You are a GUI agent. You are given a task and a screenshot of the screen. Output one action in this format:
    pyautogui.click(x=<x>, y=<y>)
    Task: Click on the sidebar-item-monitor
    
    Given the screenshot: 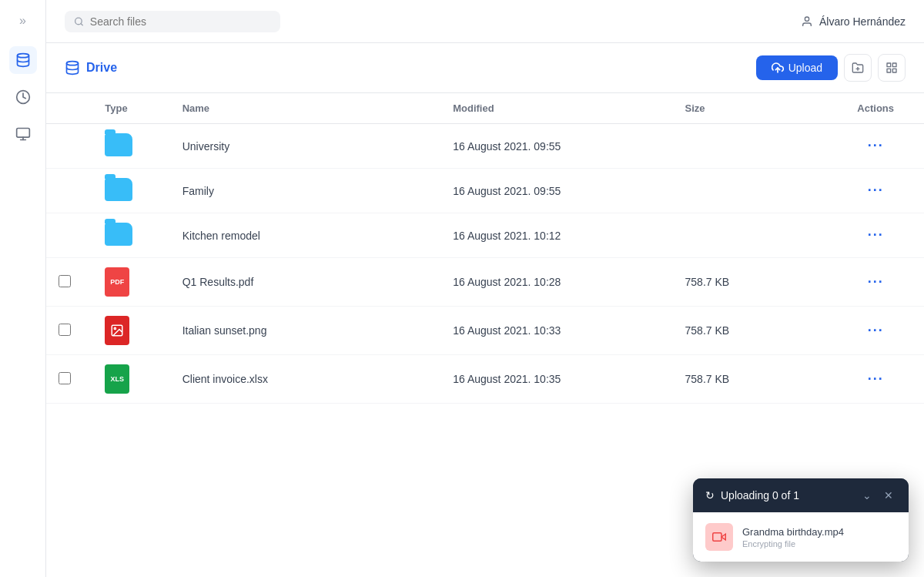 What is the action you would take?
    pyautogui.click(x=23, y=134)
    